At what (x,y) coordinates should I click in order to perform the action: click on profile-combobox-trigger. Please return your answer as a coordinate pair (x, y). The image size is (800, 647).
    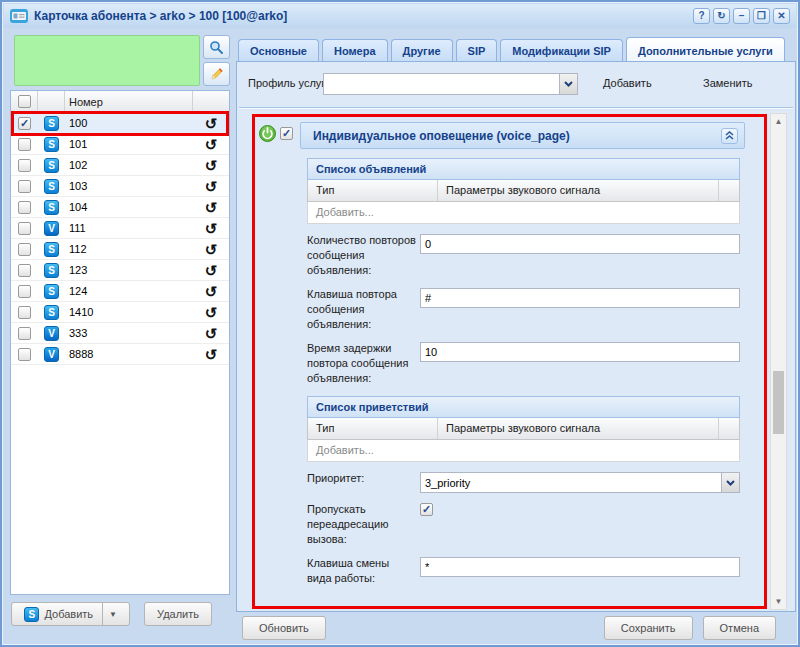
    Looking at the image, I should click on (568, 84).